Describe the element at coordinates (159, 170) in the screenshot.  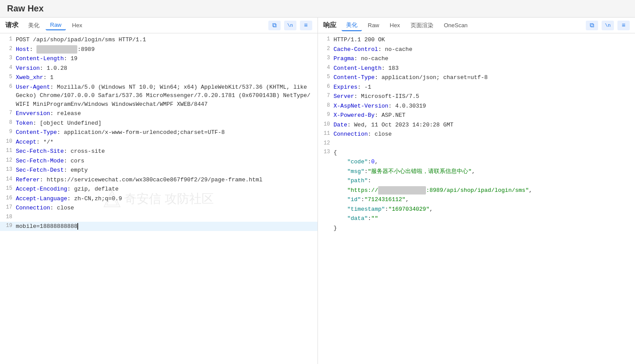
I see `req-line-13: 13 Sec-Fetch-Dest: empty` at that location.